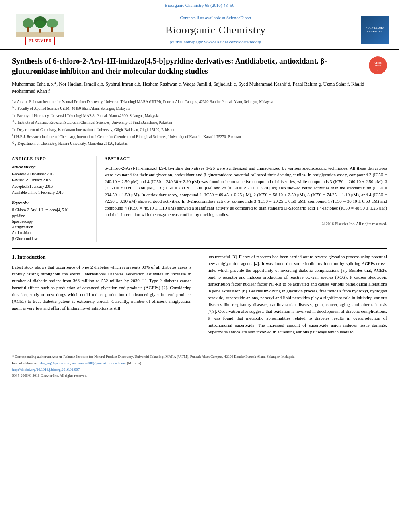 The image size is (399, 532). I want to click on keyword-2: Spectroscopy, so click(51, 222).